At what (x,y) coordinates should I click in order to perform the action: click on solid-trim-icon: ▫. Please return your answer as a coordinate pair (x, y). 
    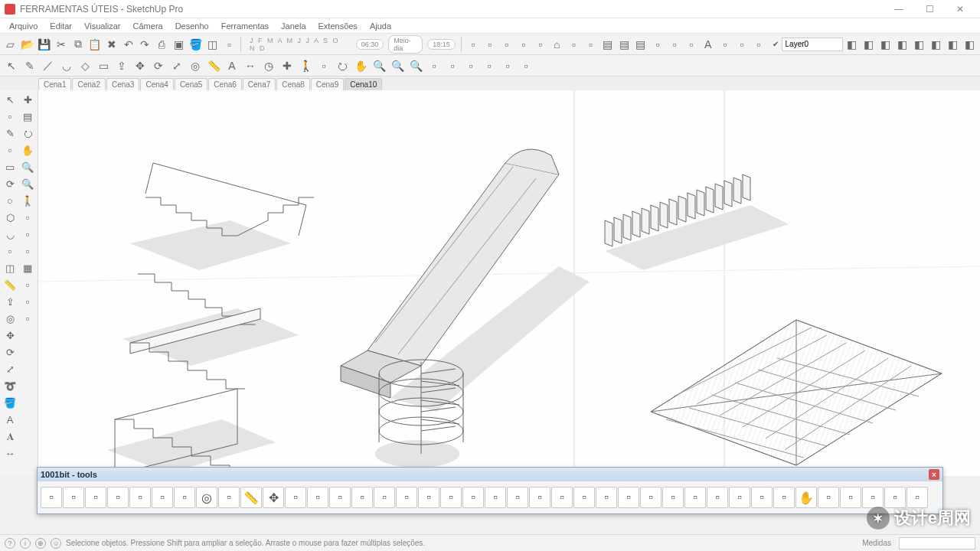
    Looking at the image, I should click on (508, 66).